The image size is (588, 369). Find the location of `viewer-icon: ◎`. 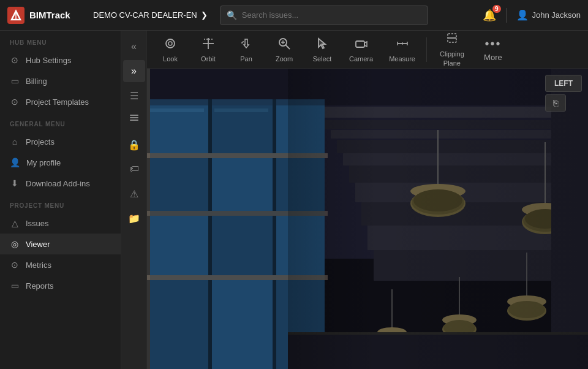

viewer-icon: ◎ is located at coordinates (15, 244).